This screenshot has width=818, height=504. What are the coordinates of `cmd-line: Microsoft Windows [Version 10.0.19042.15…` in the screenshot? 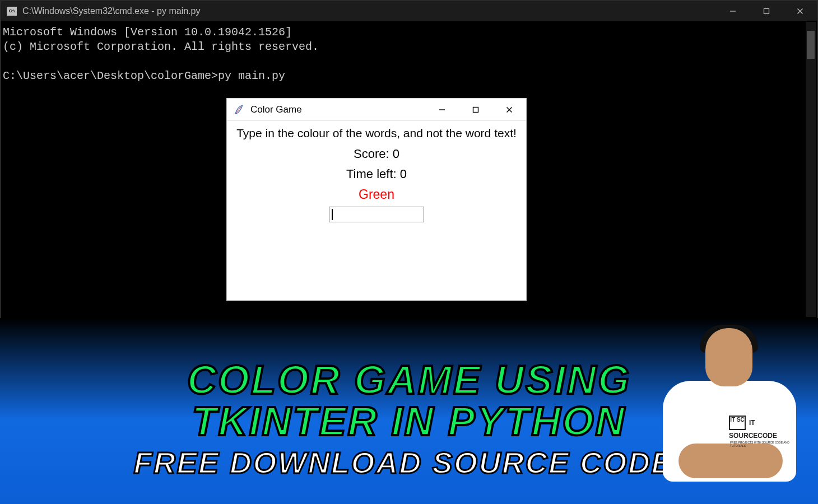 It's located at (147, 32).